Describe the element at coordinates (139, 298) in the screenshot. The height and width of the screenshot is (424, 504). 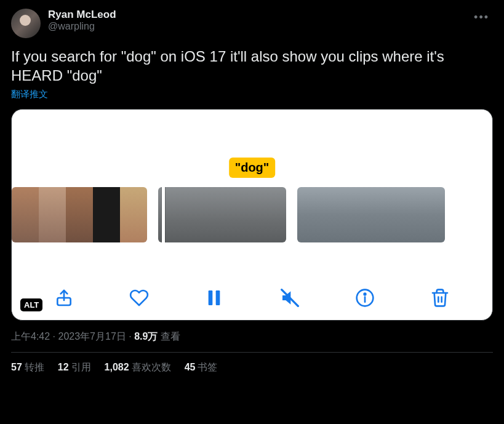
I see `heart-icon` at that location.